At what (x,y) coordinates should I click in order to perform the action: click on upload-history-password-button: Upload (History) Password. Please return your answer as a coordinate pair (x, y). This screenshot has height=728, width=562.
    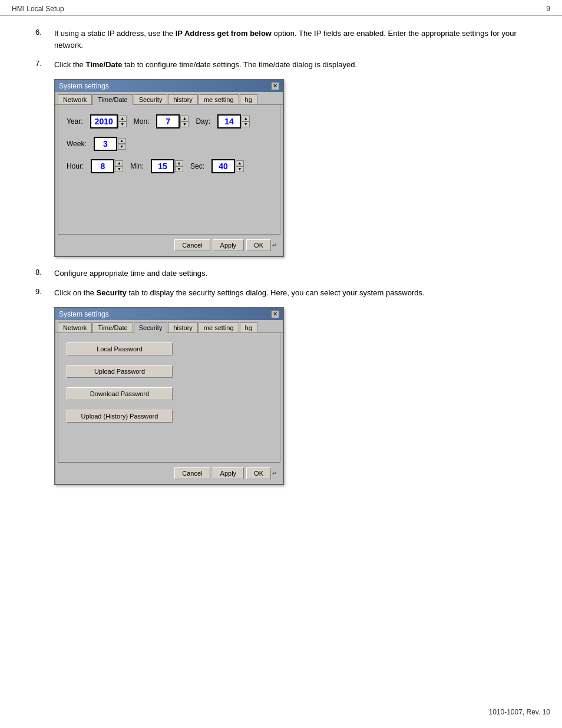
    Looking at the image, I should click on (120, 416).